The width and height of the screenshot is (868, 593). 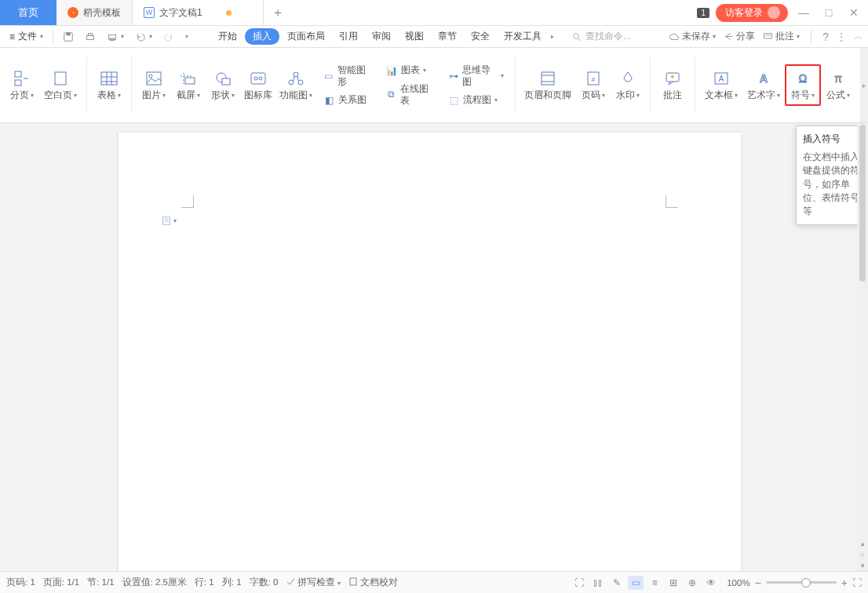 I want to click on mindmap-button: ⊶思维导图▾, so click(x=476, y=76).